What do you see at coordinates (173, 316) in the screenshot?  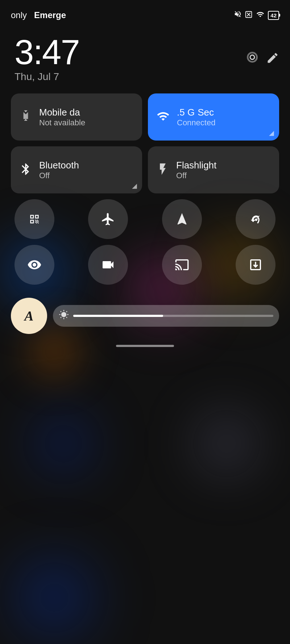 I see `brightness-track` at bounding box center [173, 316].